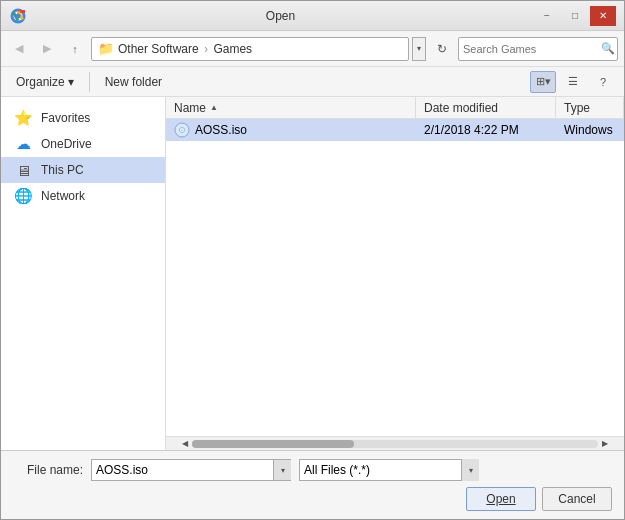 The image size is (625, 520). What do you see at coordinates (280, 16) in the screenshot?
I see `dialog-title: Open` at bounding box center [280, 16].